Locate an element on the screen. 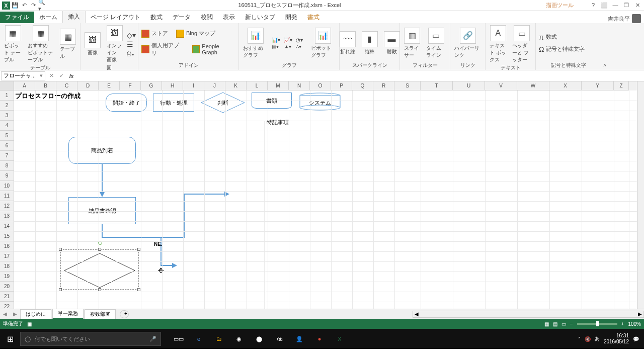  row-header-4: 4 is located at coordinates (7, 126).